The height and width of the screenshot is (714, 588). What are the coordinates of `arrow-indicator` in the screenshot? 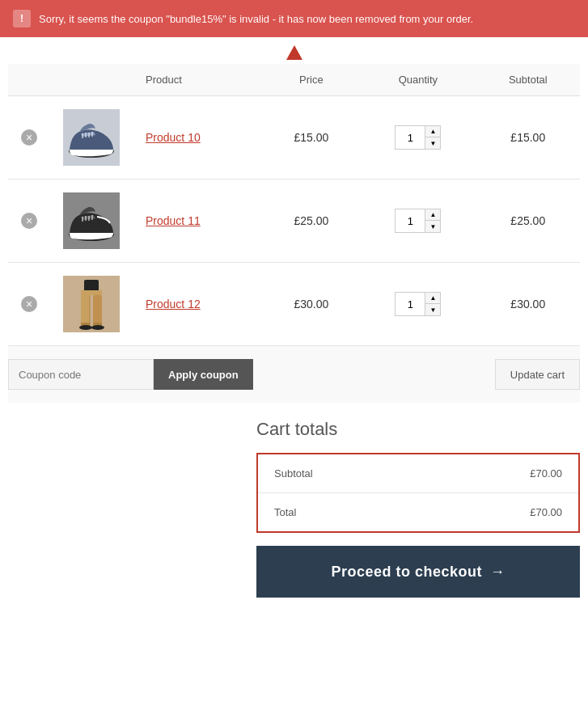 It's located at (294, 50).